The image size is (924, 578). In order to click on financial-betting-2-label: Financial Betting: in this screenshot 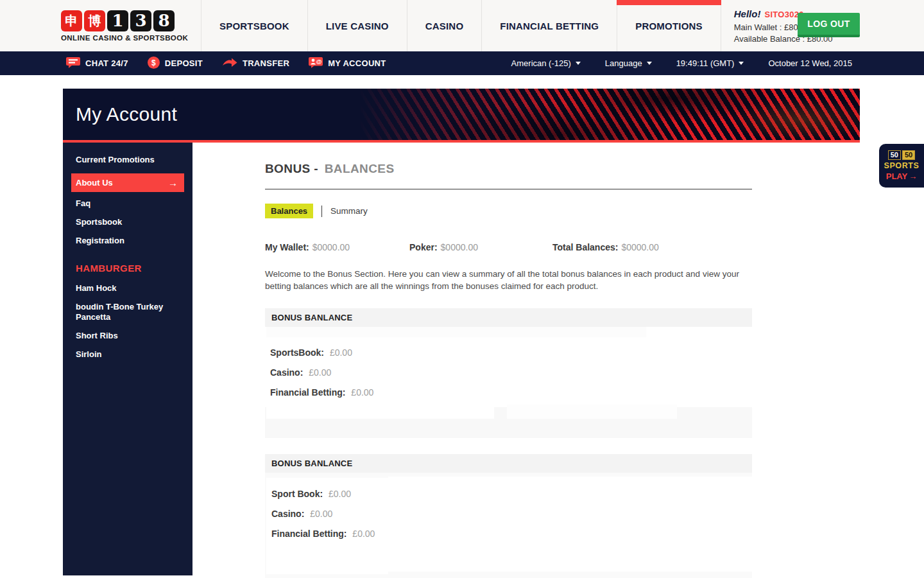, I will do `click(309, 534)`.